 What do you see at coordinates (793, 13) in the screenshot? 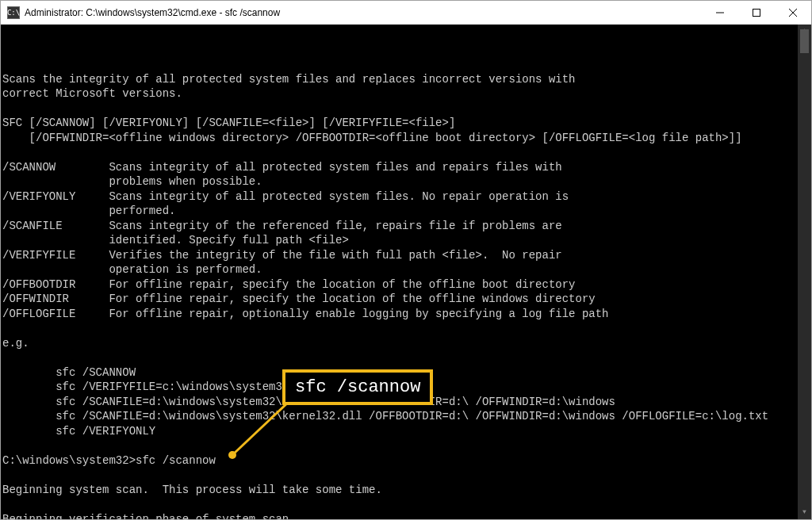
I see `close-button` at bounding box center [793, 13].